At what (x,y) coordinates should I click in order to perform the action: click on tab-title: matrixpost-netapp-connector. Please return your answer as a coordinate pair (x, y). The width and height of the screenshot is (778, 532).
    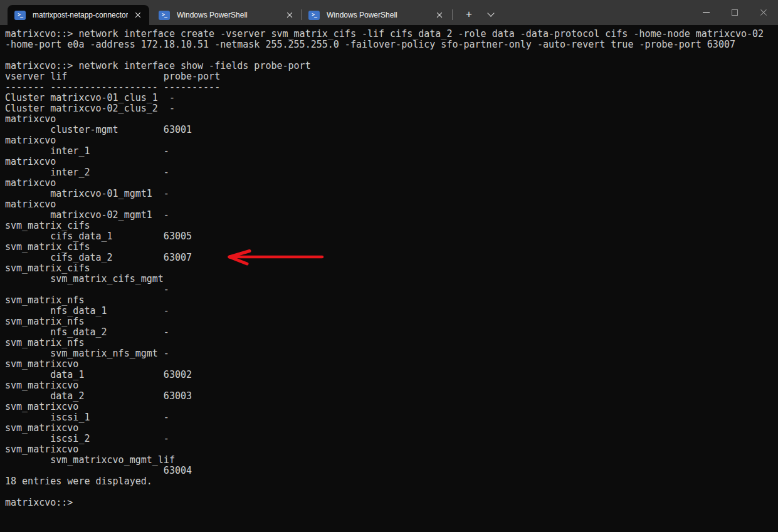
    Looking at the image, I should click on (80, 15).